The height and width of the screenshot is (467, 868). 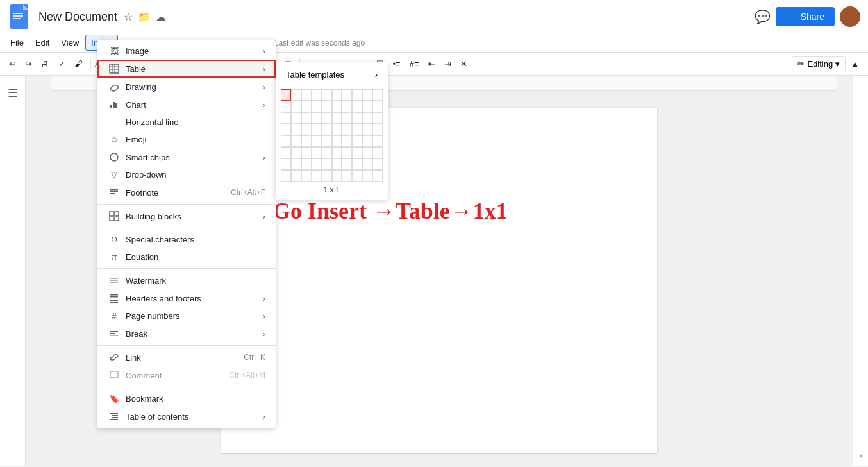 I want to click on insert-table-item: Table ›, so click(x=187, y=69).